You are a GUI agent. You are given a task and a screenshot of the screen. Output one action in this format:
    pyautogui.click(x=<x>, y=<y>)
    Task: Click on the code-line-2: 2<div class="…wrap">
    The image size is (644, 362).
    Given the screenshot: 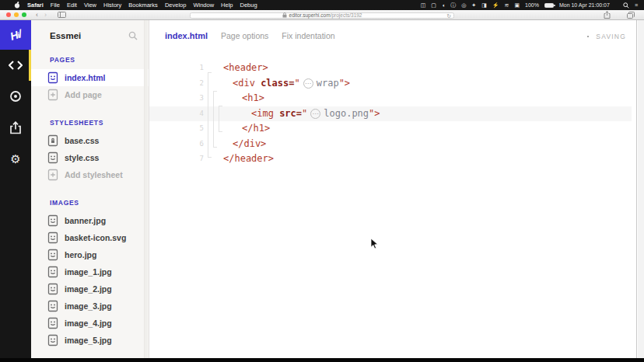 What is the action you would take?
    pyautogui.click(x=390, y=84)
    